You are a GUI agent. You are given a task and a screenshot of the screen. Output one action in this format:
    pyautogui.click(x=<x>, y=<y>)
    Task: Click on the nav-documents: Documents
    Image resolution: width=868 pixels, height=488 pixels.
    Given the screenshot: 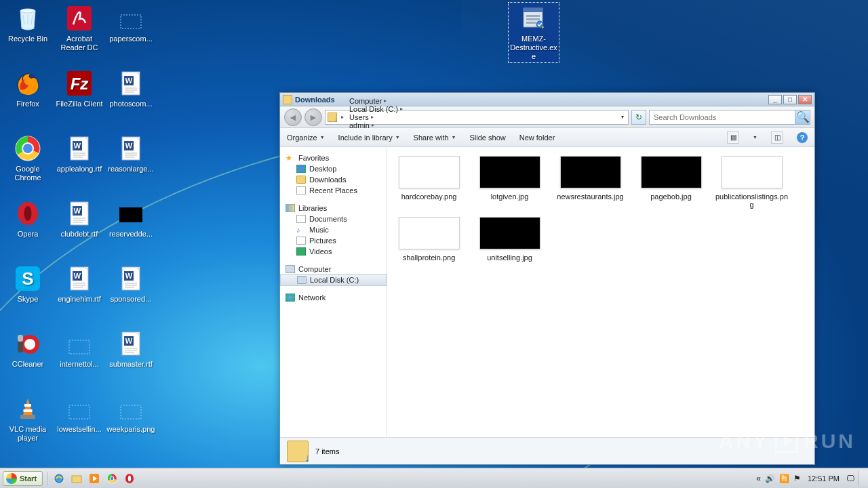 What is the action you would take?
    pyautogui.click(x=334, y=219)
    